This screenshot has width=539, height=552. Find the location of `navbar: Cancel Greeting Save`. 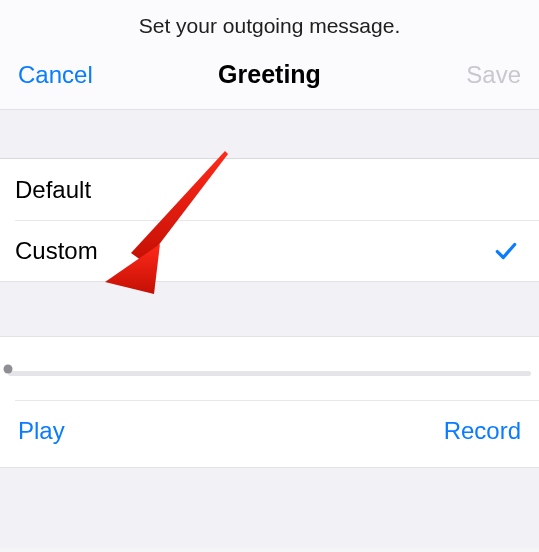

navbar: Cancel Greeting Save is located at coordinates (270, 85).